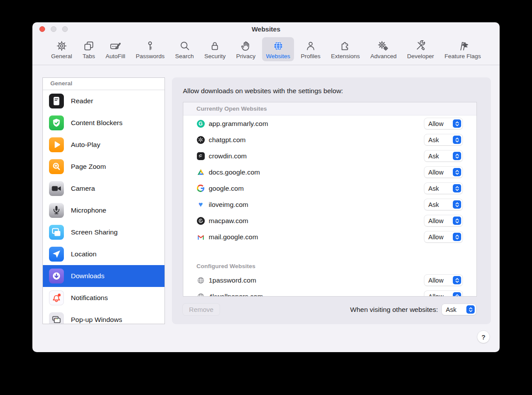 The width and height of the screenshot is (532, 395). What do you see at coordinates (459, 310) in the screenshot?
I see `other-websites-dropdown: Ask` at bounding box center [459, 310].